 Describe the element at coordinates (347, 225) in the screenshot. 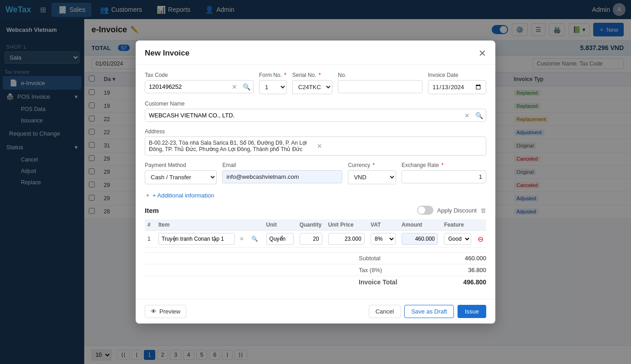

I see `col-unit-price: Unit Price` at that location.